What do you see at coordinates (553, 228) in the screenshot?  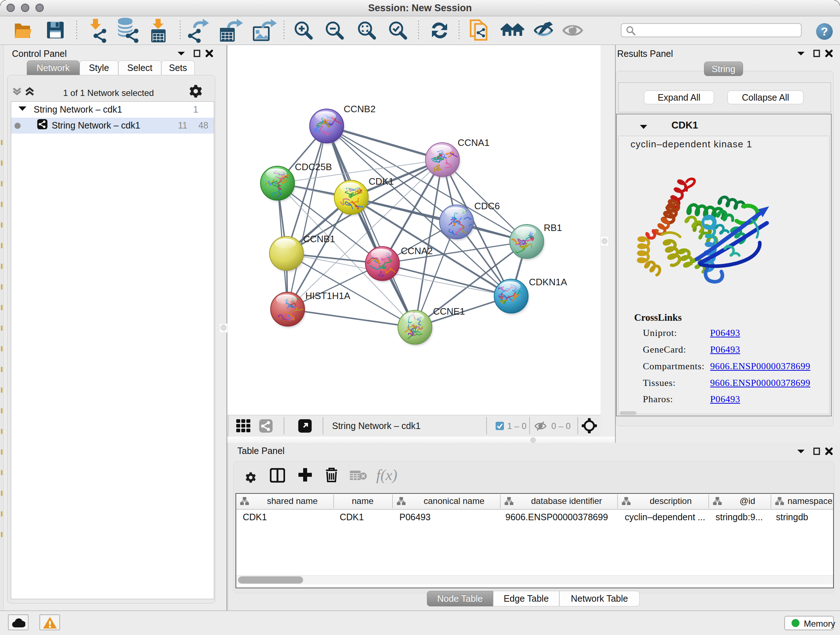 I see `svg-text: RB1` at bounding box center [553, 228].